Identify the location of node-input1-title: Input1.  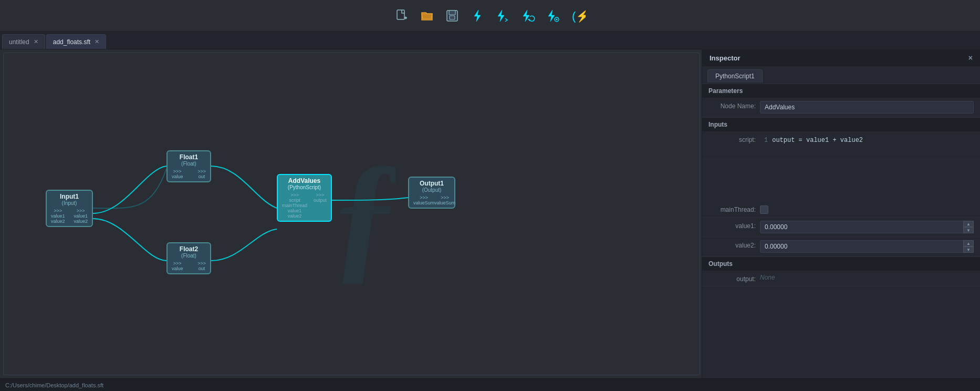
(69, 197).